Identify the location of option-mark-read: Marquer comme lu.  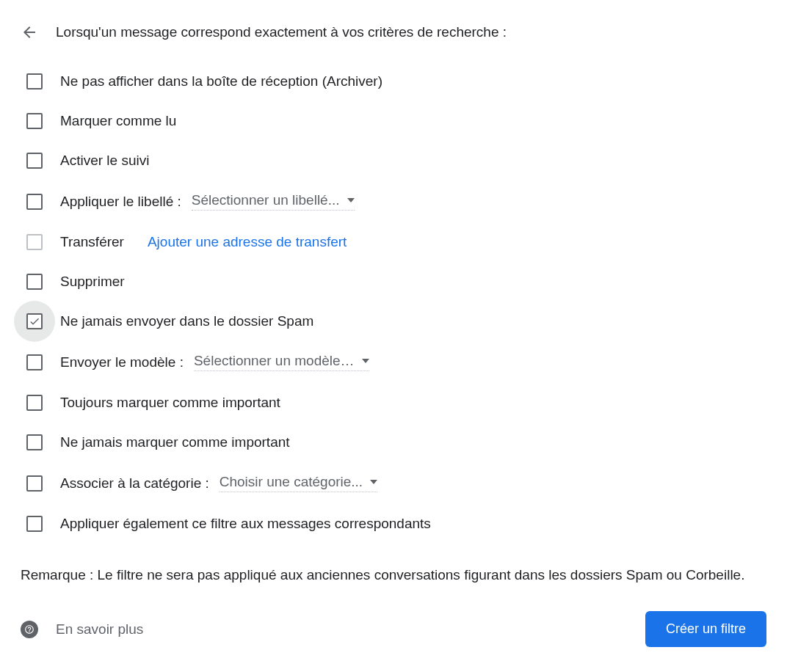
(396, 121).